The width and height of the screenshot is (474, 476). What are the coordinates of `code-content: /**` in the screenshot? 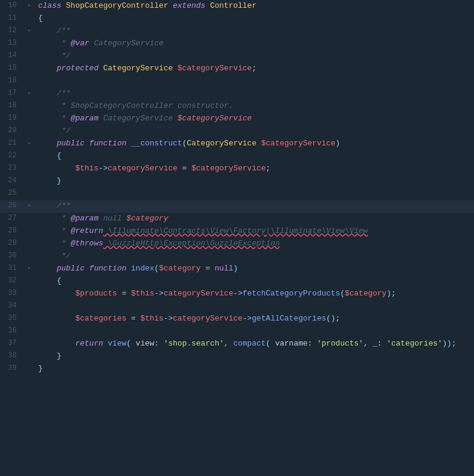 It's located at (254, 31).